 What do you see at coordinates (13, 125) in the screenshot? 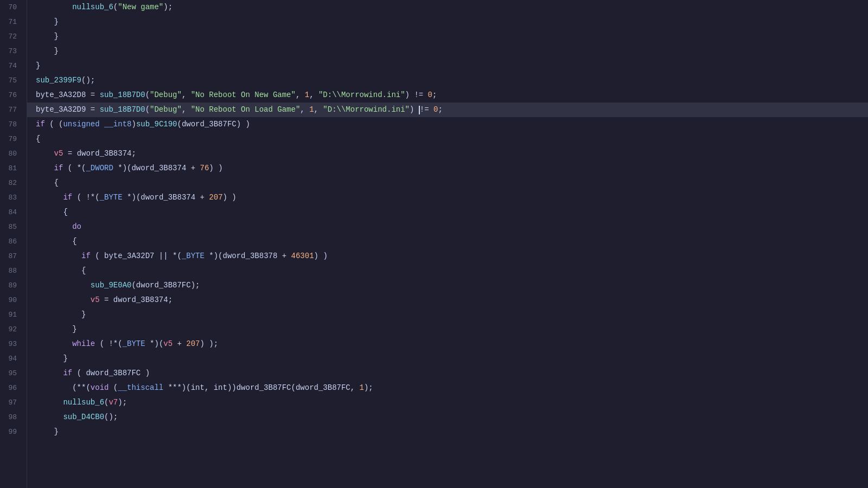
I see `line-number: 78` at bounding box center [13, 125].